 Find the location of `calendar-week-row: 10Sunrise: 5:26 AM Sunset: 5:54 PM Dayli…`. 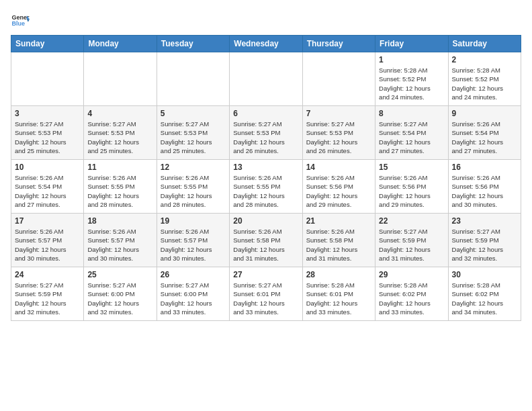

calendar-week-row: 10Sunrise: 5:26 AM Sunset: 5:54 PM Dayli… is located at coordinates (266, 187).